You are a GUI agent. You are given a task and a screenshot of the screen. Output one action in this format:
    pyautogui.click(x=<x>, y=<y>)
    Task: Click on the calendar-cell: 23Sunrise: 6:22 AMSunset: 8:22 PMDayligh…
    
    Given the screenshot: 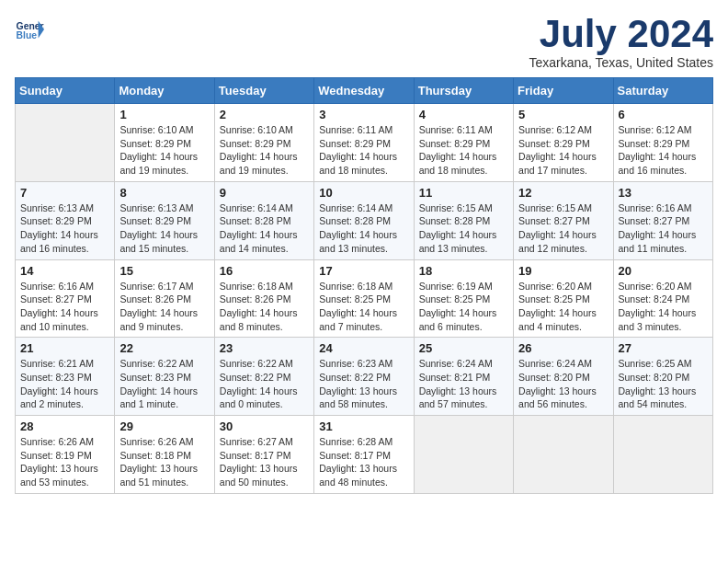 What is the action you would take?
    pyautogui.click(x=264, y=377)
    